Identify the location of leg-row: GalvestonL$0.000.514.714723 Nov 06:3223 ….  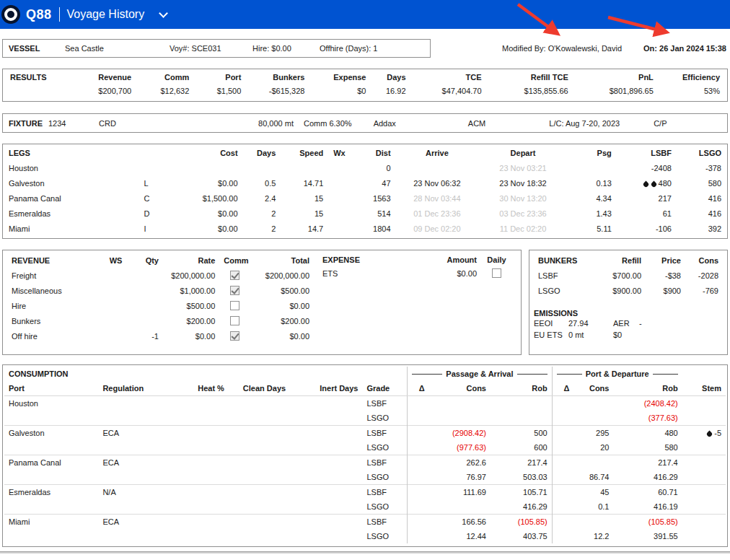
(365, 183).